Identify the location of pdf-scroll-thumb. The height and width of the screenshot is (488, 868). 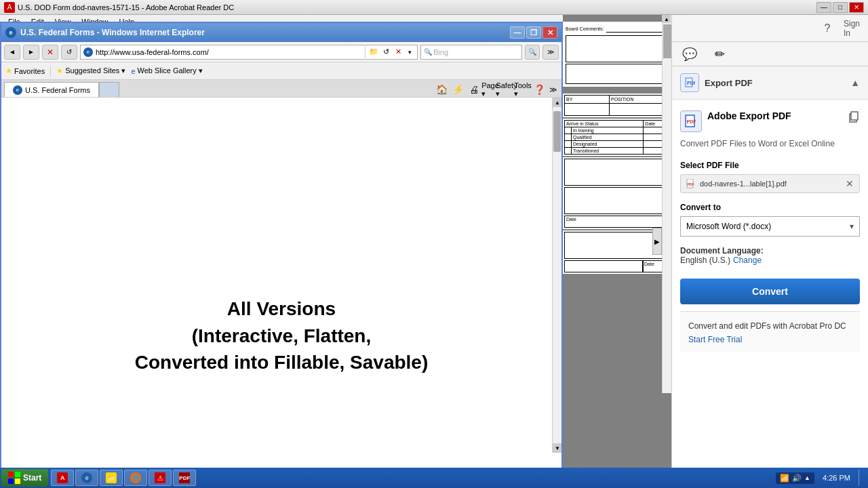
(667, 41).